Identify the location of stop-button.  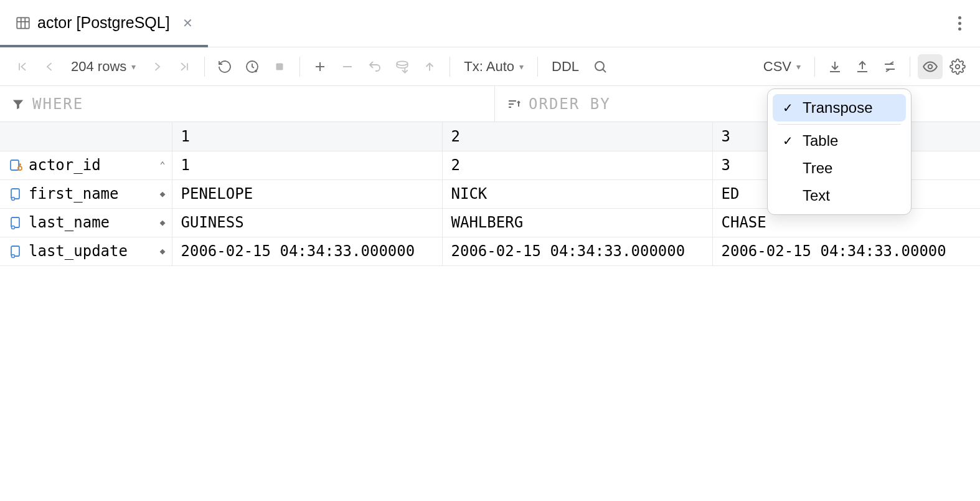
(280, 67).